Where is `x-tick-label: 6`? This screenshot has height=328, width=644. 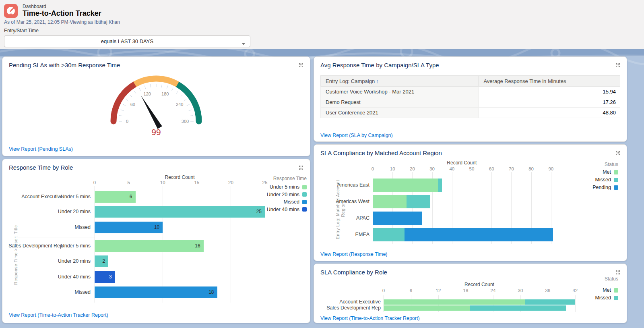 x-tick-label: 6 is located at coordinates (411, 291).